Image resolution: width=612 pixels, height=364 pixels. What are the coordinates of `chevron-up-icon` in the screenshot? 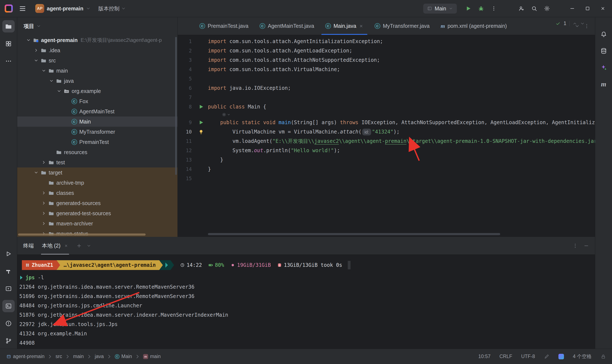 It's located at (575, 24).